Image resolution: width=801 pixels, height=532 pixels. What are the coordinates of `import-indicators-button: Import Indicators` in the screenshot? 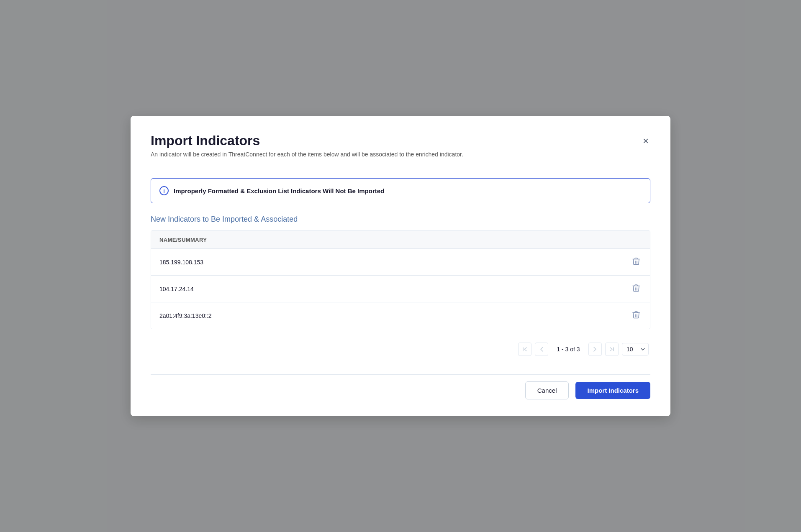 It's located at (613, 391).